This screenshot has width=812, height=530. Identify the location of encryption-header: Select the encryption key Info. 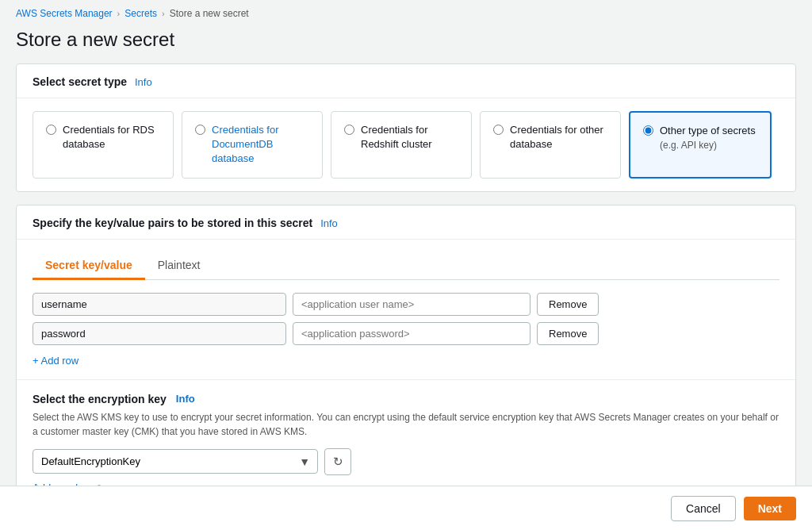
(406, 399).